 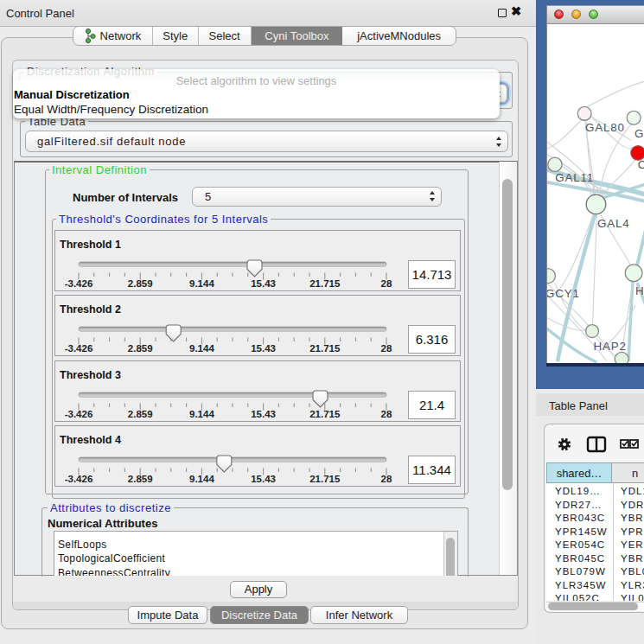 I want to click on svg-text: GAL11, so click(x=574, y=178).